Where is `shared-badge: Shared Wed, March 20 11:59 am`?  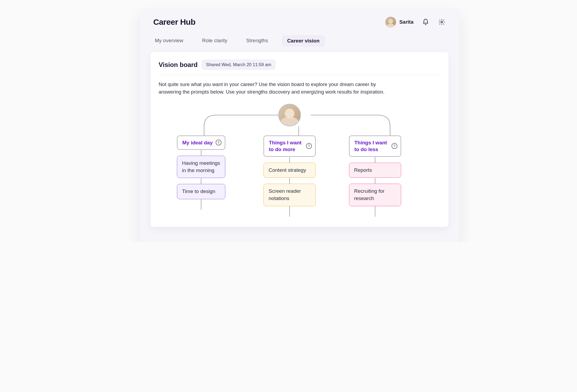
shared-badge: Shared Wed, March 20 11:59 am is located at coordinates (239, 65).